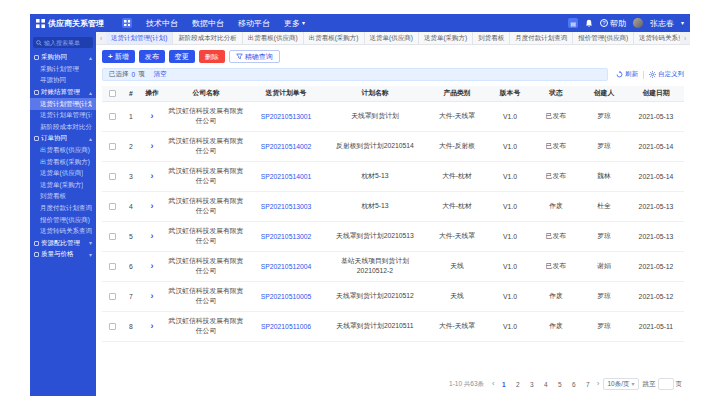 This screenshot has height=404, width=720. What do you see at coordinates (63, 244) in the screenshot?
I see `sidebar-group-resource-ratio: 资源配比管理 ▾` at bounding box center [63, 244].